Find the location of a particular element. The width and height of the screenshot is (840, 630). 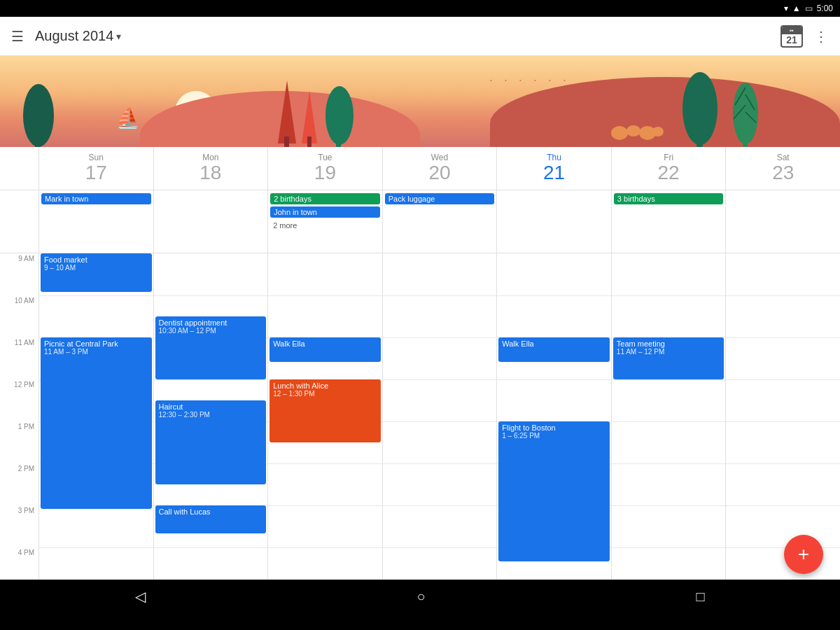

day-num-sun: 17 is located at coordinates (97, 174).